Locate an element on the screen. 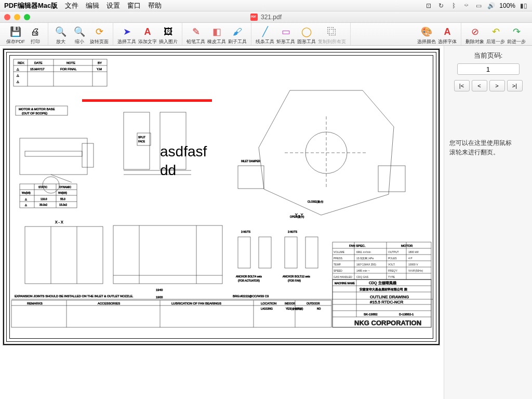  svg-text: NKG CORPORATION is located at coordinates (388, 323).